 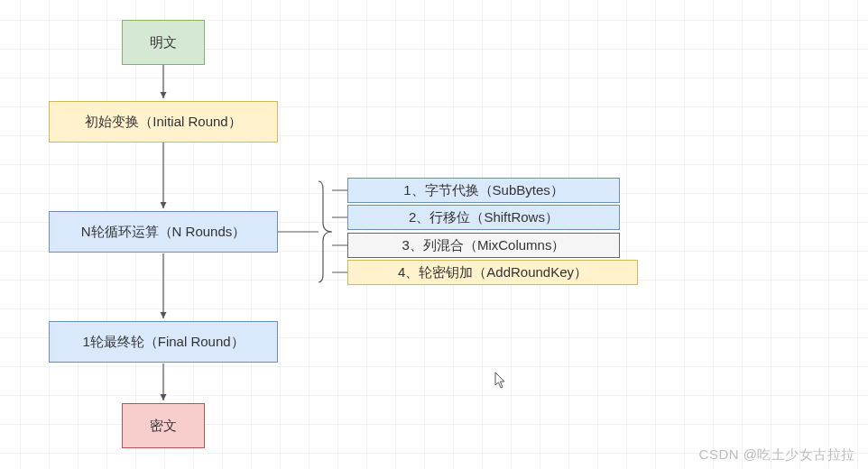 I want to click on step-shiftrows-label: 2、行移位（ShiftRows）, so click(x=484, y=218).